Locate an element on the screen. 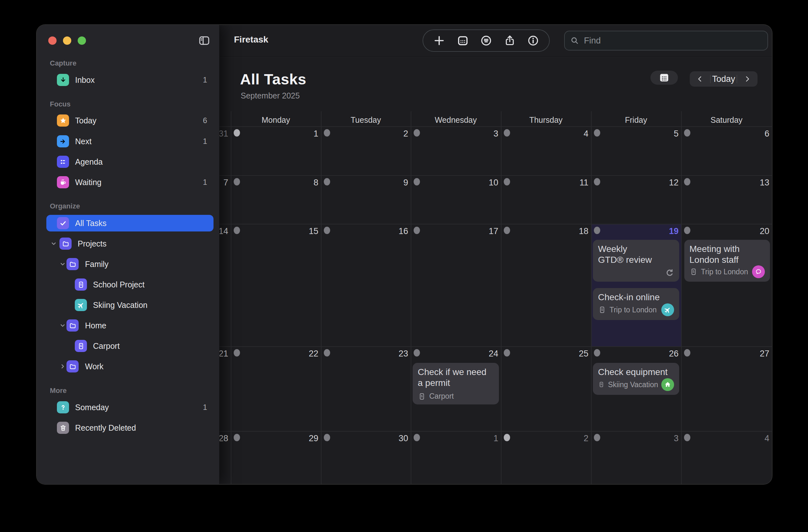 This screenshot has height=532, width=808. event-card: Check equipmentSkiing Vacation is located at coordinates (636, 379).